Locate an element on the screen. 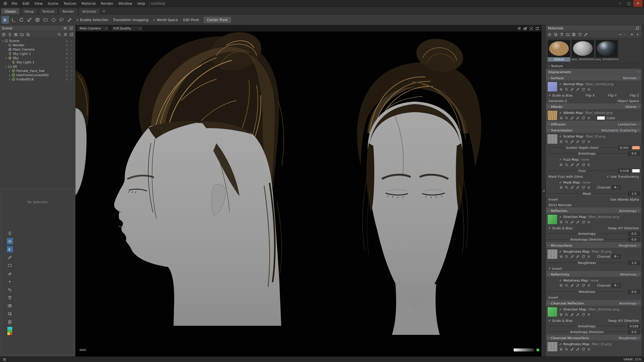 The width and height of the screenshot is (644, 362). option-flip-y: Flip Y is located at coordinates (612, 96).